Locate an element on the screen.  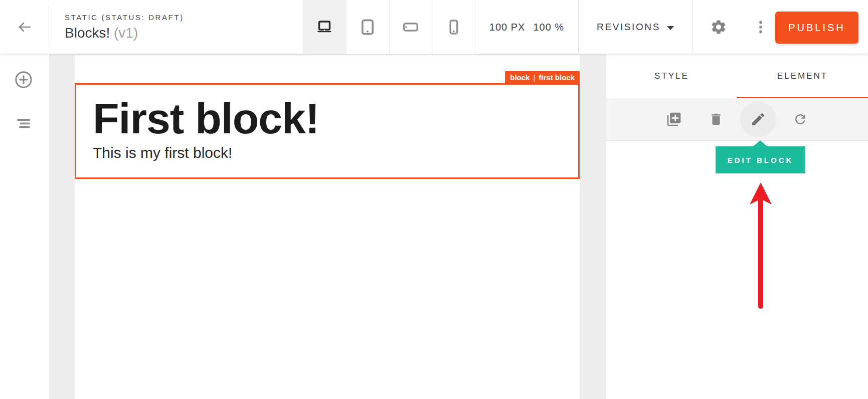
refresh-icon is located at coordinates (800, 119).